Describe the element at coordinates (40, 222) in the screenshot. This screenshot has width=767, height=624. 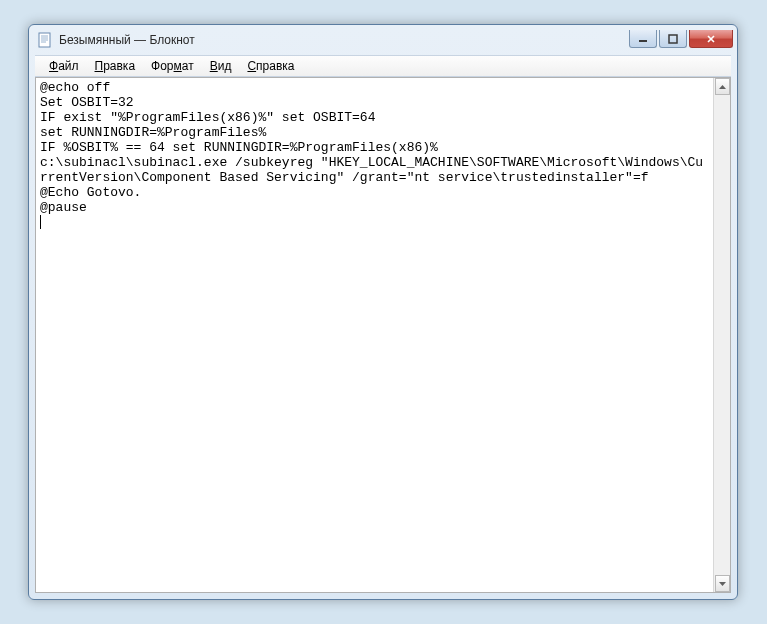
I see `text-cursor` at that location.